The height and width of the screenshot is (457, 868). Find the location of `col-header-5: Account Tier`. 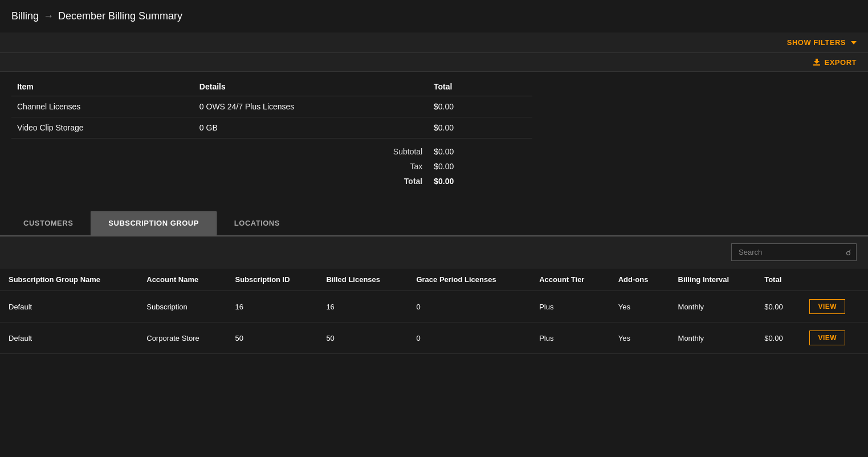

col-header-5: Account Tier is located at coordinates (570, 280).